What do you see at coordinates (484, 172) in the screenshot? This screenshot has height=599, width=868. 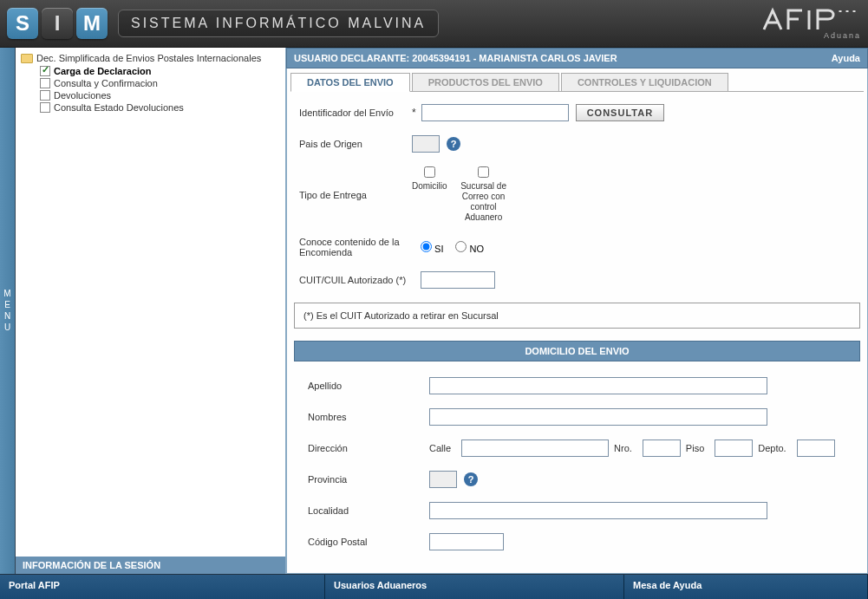 I see `checkbox-sucursal` at bounding box center [484, 172].